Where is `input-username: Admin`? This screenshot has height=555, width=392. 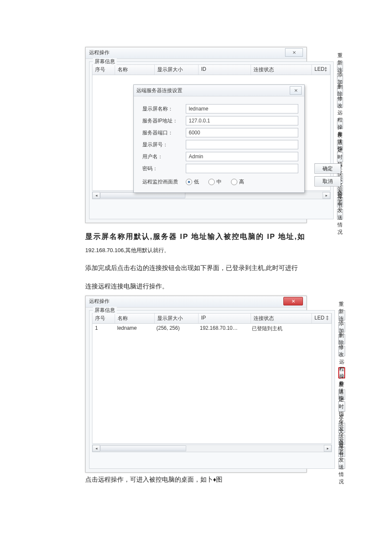 input-username: Admin is located at coordinates (242, 157).